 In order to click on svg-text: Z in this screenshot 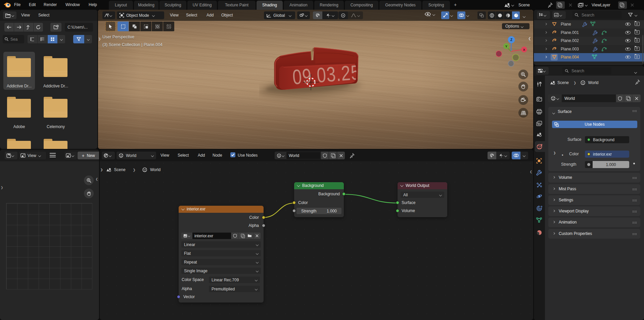, I will do `click(511, 40)`.